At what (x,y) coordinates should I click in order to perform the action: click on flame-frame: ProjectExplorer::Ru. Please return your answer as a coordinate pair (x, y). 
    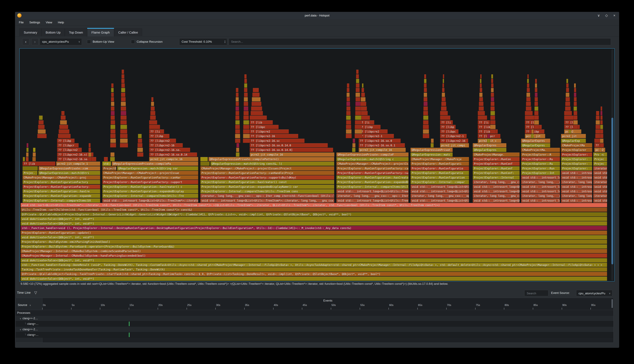
    Looking at the image, I should click on (541, 159).